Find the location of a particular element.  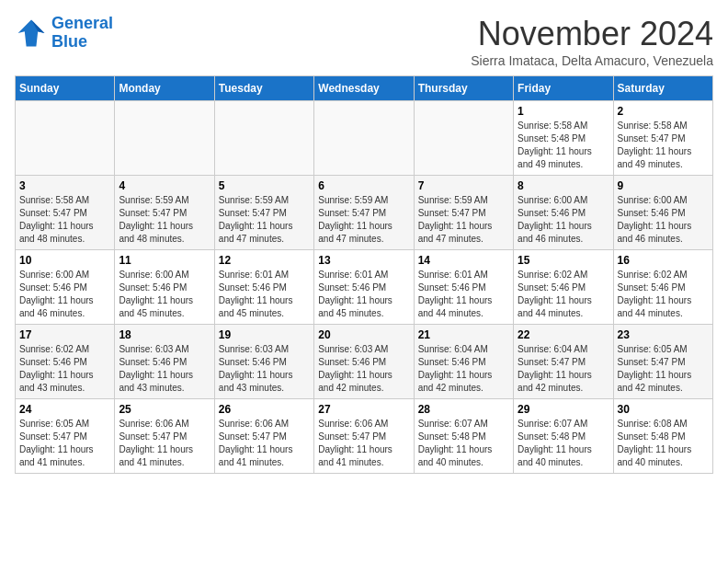

day-number: 2 is located at coordinates (664, 111).